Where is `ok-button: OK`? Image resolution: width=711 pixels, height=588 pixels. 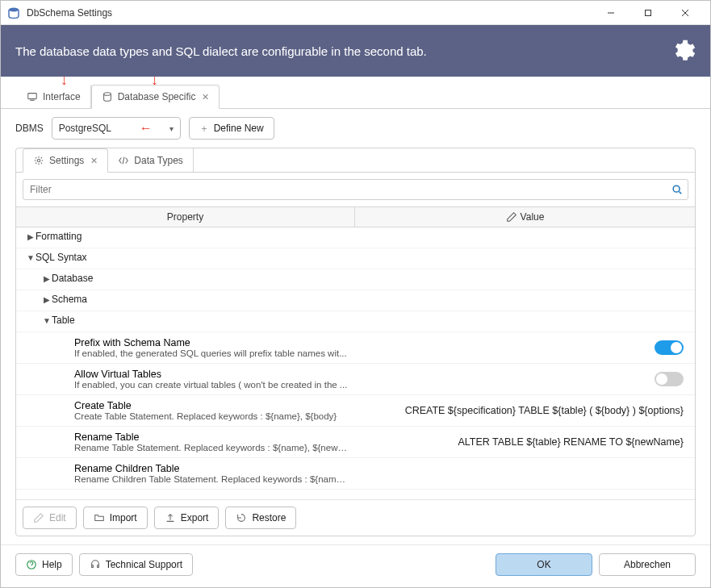
ok-button: OK is located at coordinates (544, 565).